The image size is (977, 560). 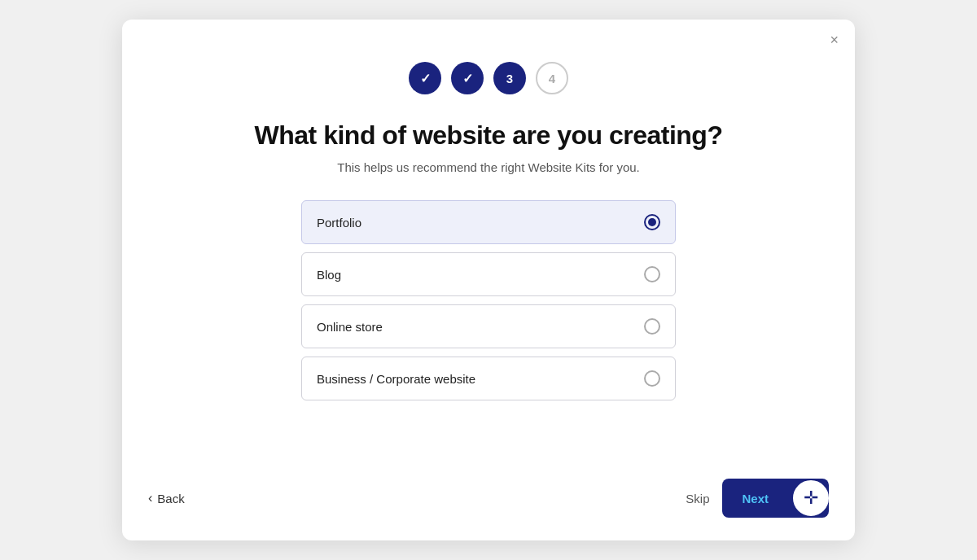 What do you see at coordinates (652, 222) in the screenshot?
I see `radio-portfolio-inner` at bounding box center [652, 222].